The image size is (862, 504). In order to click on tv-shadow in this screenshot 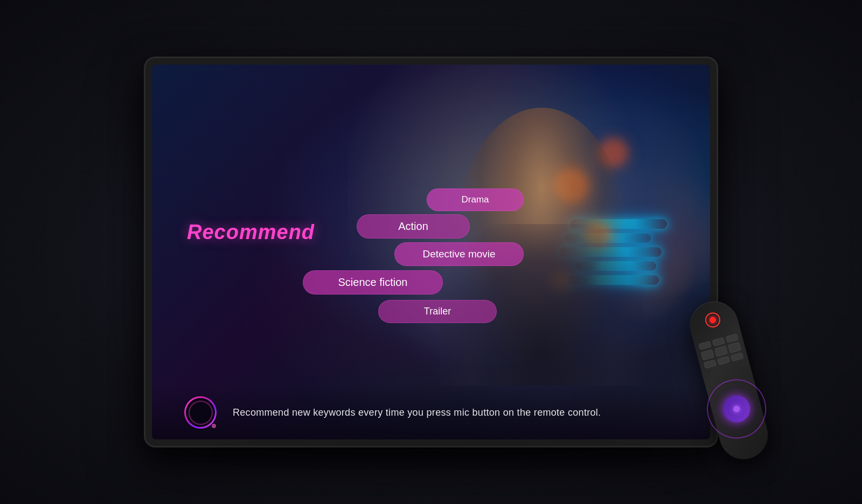, I will do `click(431, 454)`.